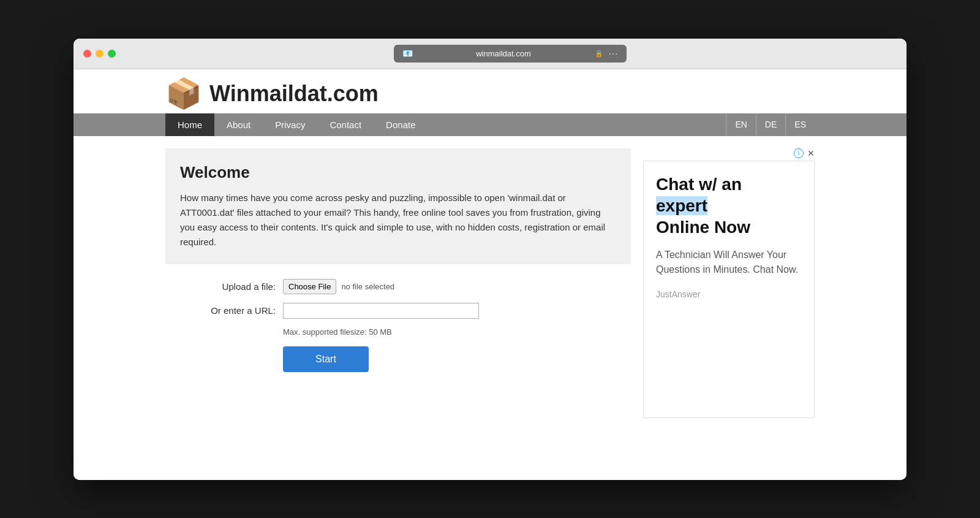 The width and height of the screenshot is (980, 518). I want to click on ad-headline-part2: Online Now, so click(703, 227).